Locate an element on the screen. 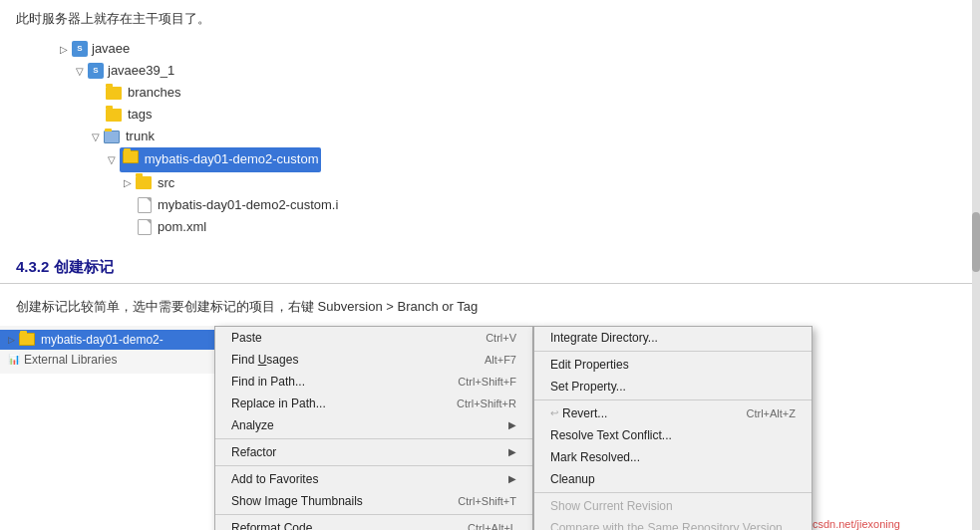  expand-arrow-small: ▷ is located at coordinates (12, 340).